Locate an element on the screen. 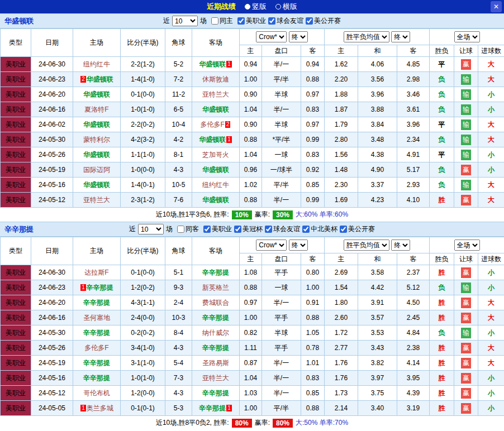 The width and height of the screenshot is (504, 431). team-name: 夏洛特F is located at coordinates (96, 109).